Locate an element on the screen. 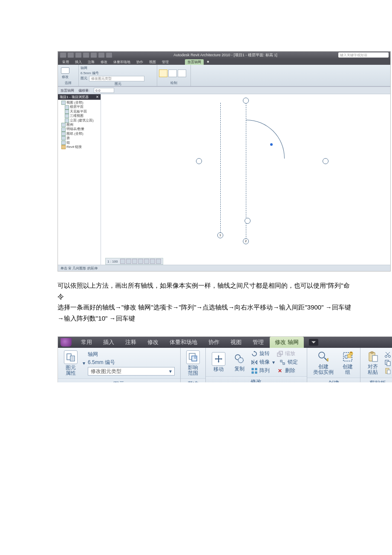 This screenshot has width=392, height=555. paste-aligned-button: 对齐 粘贴 is located at coordinates (373, 363).